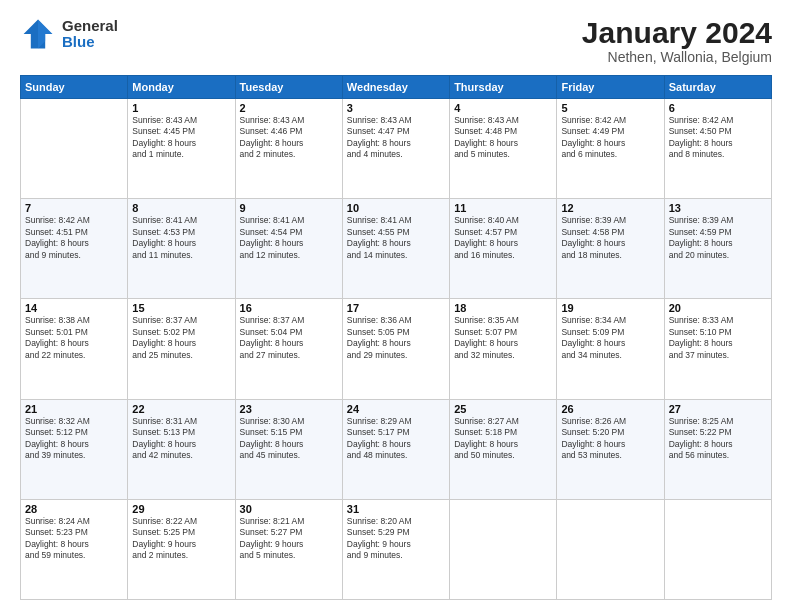 The image size is (792, 612). Describe the element at coordinates (289, 238) in the screenshot. I see `day-info: Sunrise: 8:41 AM Sunset: 4:54 PM Dayligh…` at that location.